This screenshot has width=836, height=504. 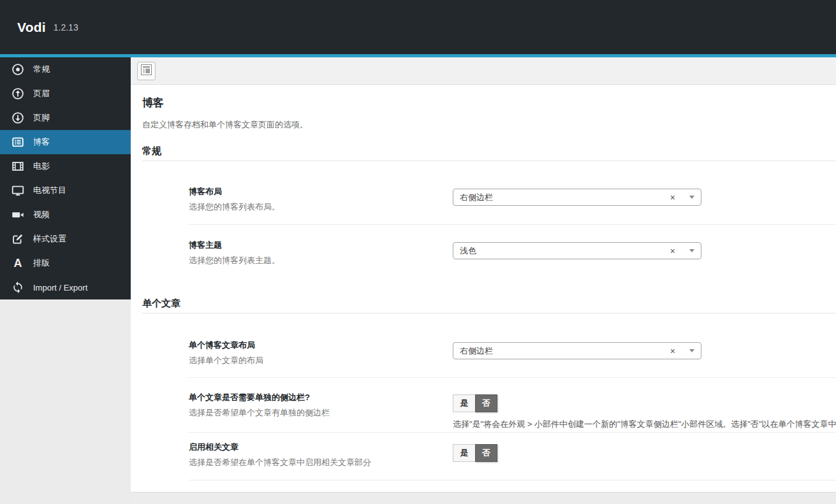 I want to click on setting-description: 选择您的博客列表主题。, so click(x=321, y=261).